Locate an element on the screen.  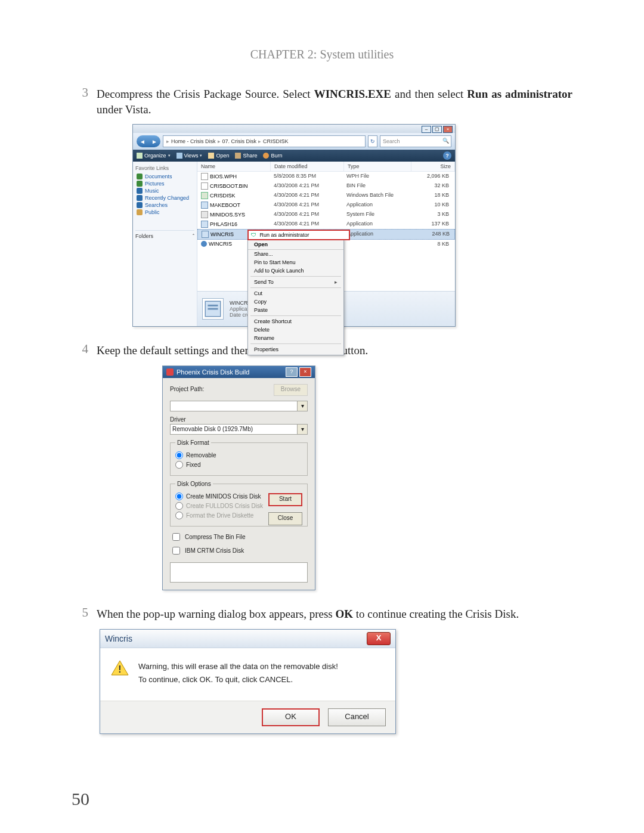
ctx-pin-to-start-menu: Pin to Start Menu is located at coordinates (296, 262).